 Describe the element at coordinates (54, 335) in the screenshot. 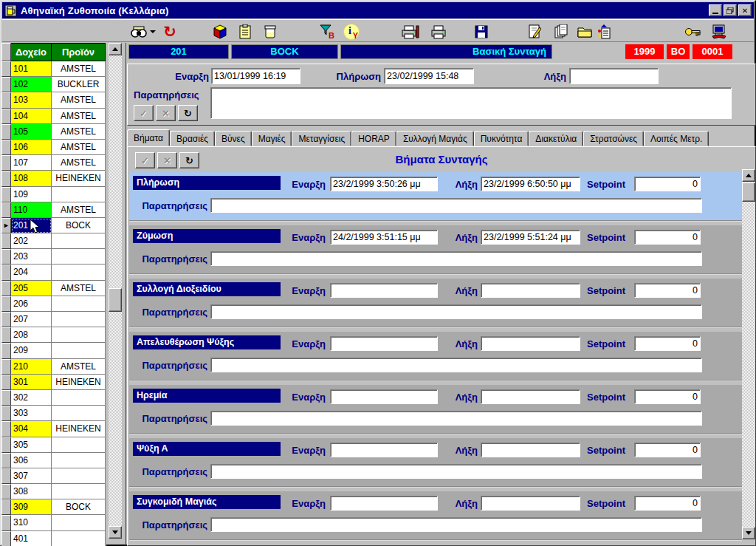

I see `table-row: 208` at that location.